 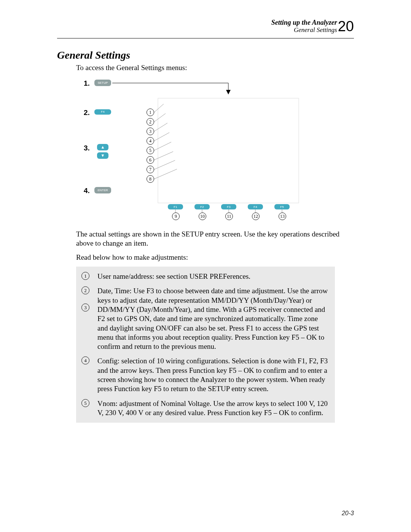 What do you see at coordinates (103, 83) in the screenshot?
I see `setup-key-icon: SETUP` at bounding box center [103, 83].